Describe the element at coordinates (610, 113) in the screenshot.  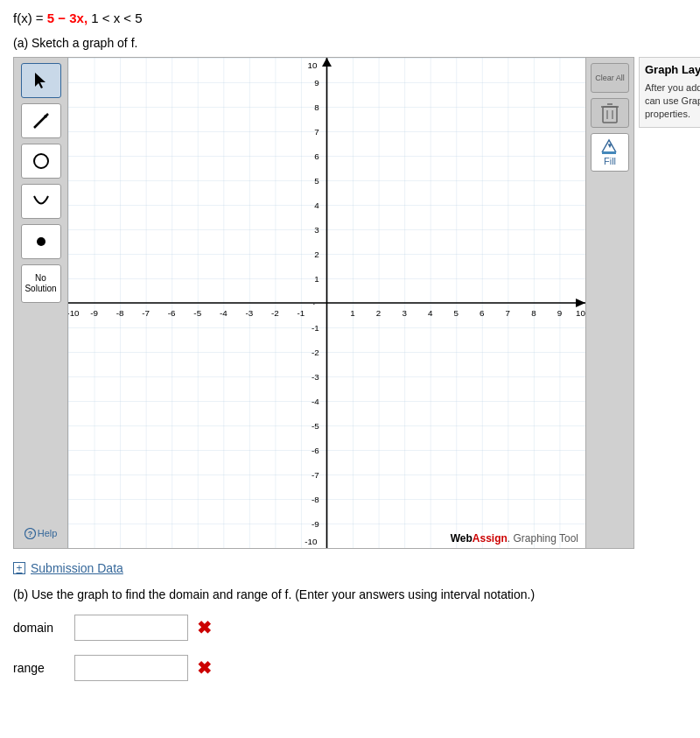
I see `delete-button` at that location.